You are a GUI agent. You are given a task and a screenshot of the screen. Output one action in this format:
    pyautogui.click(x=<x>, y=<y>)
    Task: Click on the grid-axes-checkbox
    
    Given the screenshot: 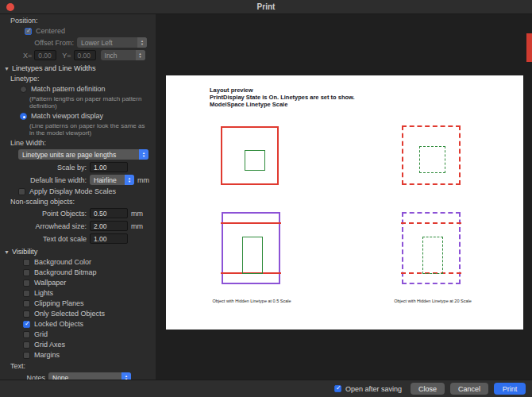 What is the action you would take?
    pyautogui.click(x=27, y=345)
    